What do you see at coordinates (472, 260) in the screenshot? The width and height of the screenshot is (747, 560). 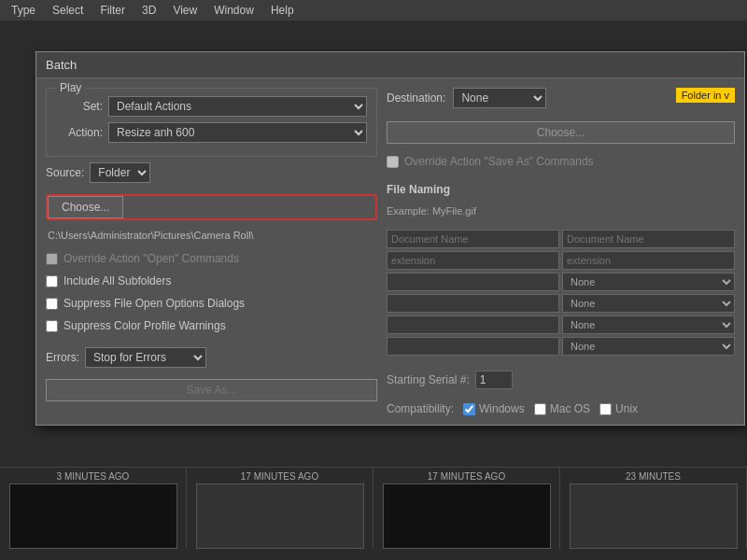 I see `naming-input-ext` at bounding box center [472, 260].